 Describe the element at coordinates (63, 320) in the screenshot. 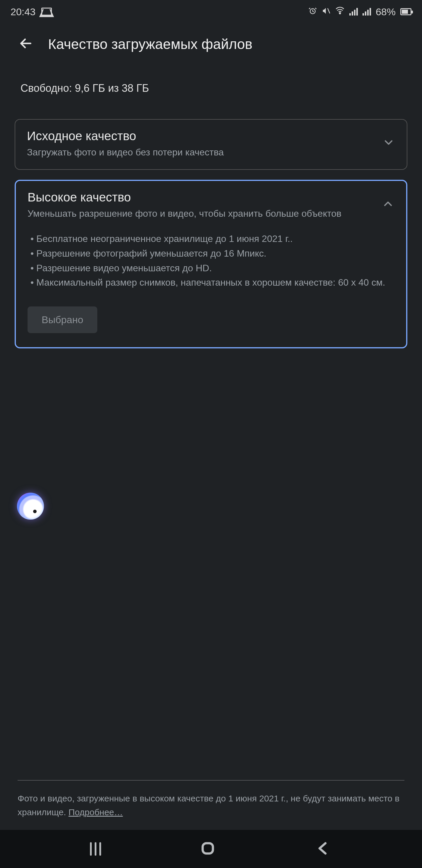

I see `selected-button: Выбрано` at that location.